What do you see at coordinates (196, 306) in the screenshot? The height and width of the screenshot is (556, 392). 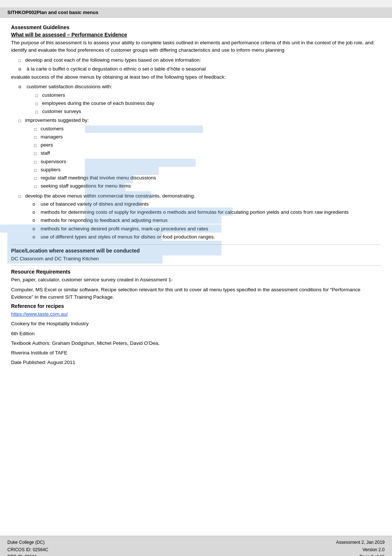 I see `reference-title: Reference for recipes` at bounding box center [196, 306].